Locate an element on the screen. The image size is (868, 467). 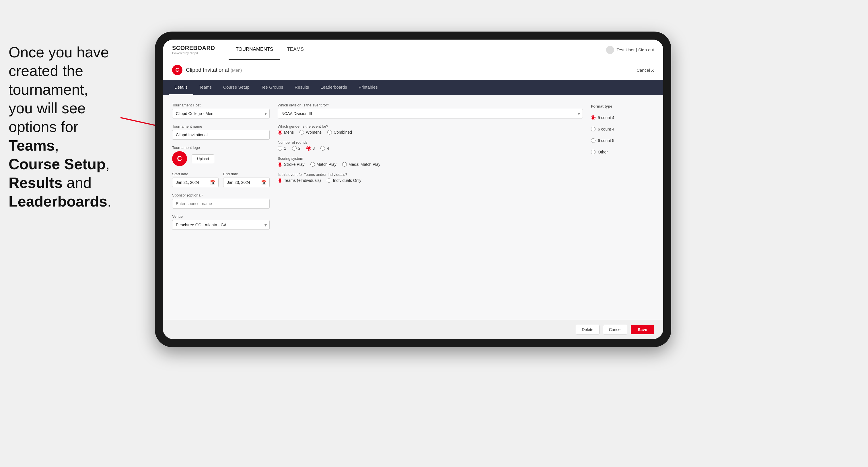
venue-label: Venue is located at coordinates (221, 216).